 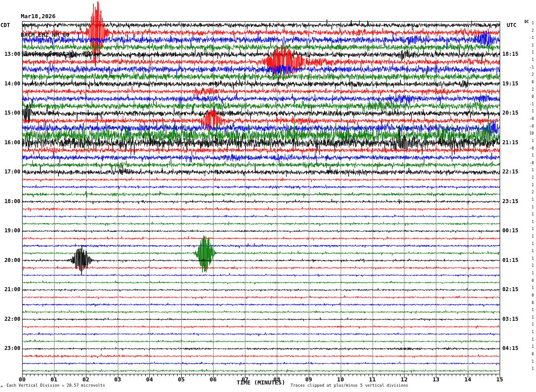 I want to click on left-timezone-label: CDT, so click(x=5, y=25).